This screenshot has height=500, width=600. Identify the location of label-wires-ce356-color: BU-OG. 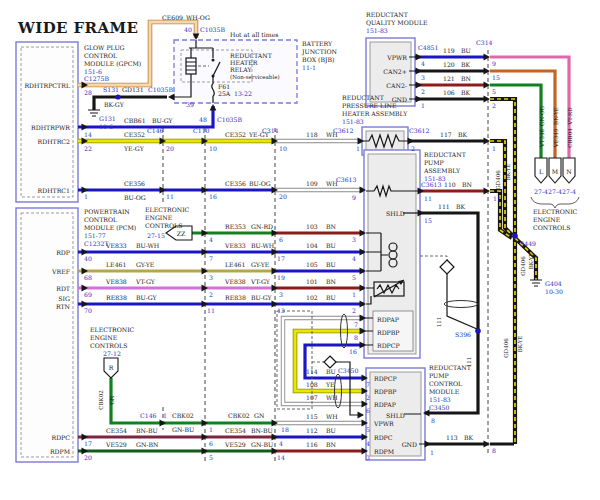
(260, 184).